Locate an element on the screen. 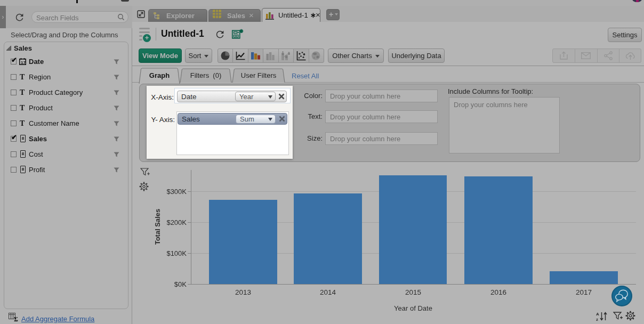 The height and width of the screenshot is (324, 644). svg-text: User Filters is located at coordinates (259, 76).